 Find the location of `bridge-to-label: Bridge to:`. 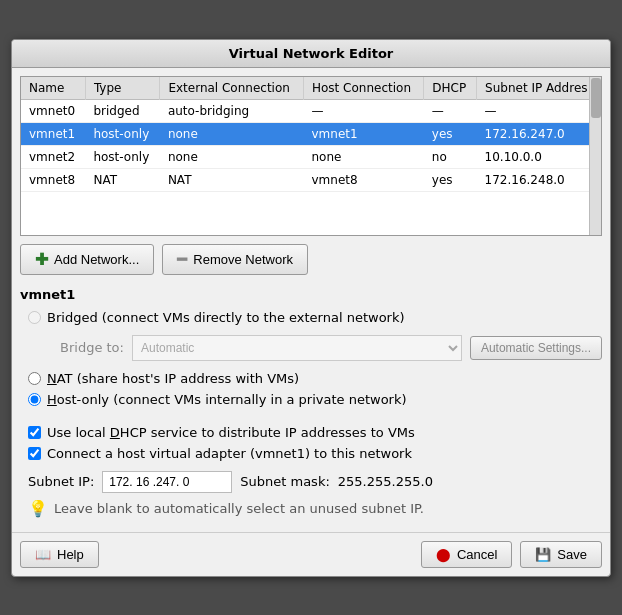

bridge-to-label: Bridge to: is located at coordinates (92, 348).